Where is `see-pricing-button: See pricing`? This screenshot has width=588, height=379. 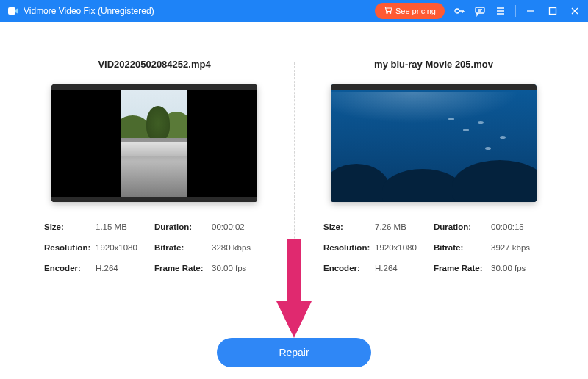 see-pricing-button: See pricing is located at coordinates (410, 11).